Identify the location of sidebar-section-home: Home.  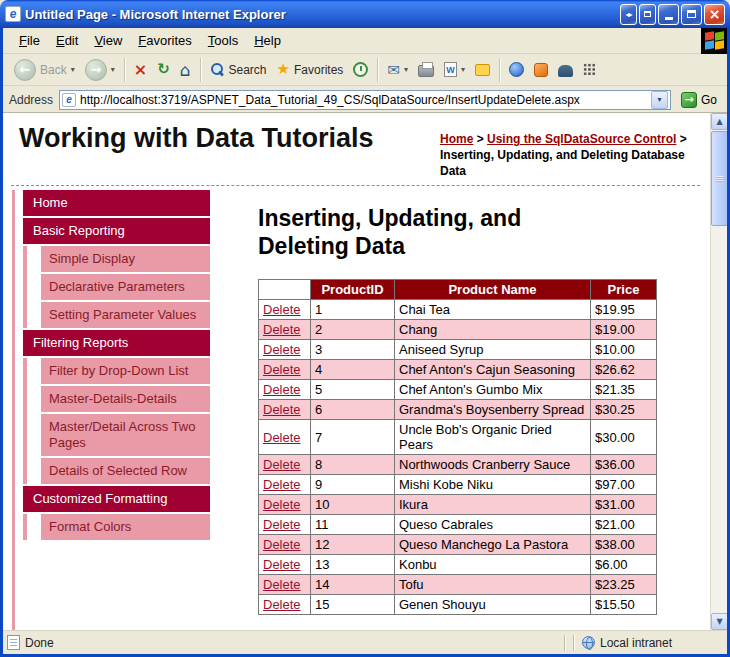
(116, 203).